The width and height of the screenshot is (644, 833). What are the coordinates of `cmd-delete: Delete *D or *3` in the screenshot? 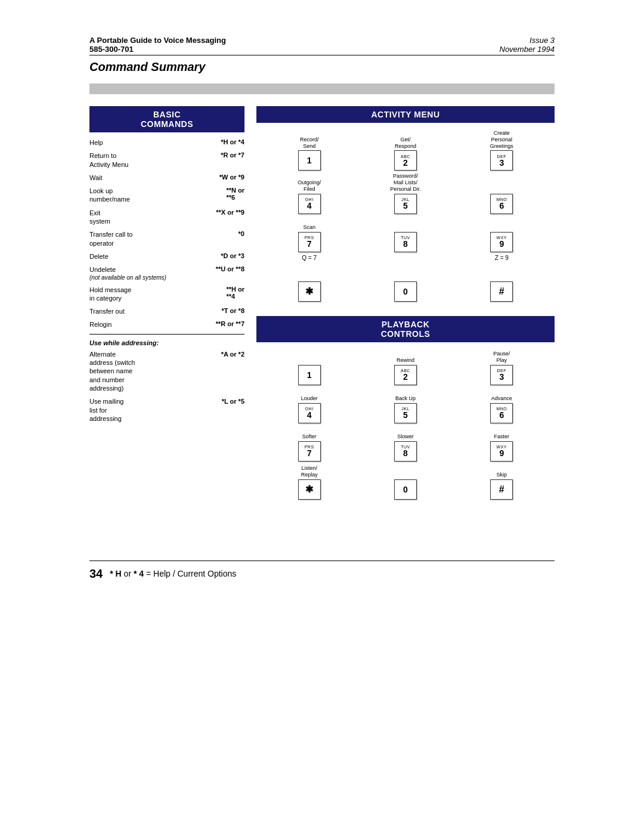 It's located at (167, 256).